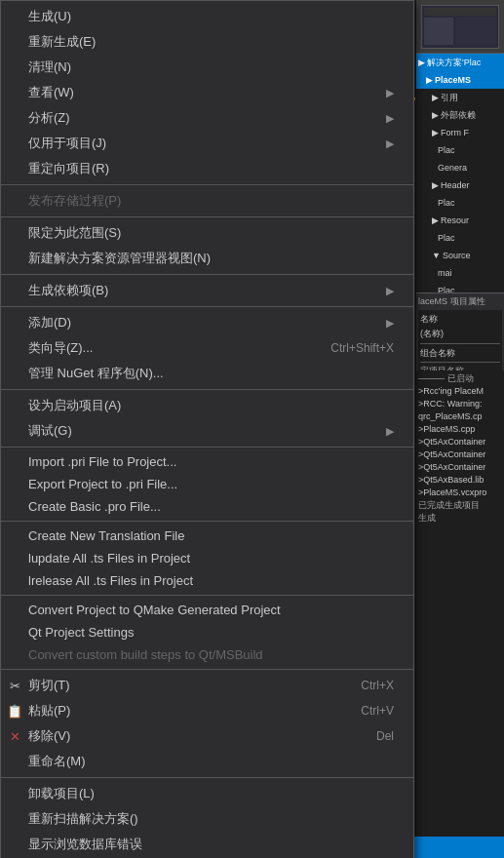  Describe the element at coordinates (363, 348) in the screenshot. I see `menu-shortcut-class-wizard: Ctrl+Shift+X` at that location.